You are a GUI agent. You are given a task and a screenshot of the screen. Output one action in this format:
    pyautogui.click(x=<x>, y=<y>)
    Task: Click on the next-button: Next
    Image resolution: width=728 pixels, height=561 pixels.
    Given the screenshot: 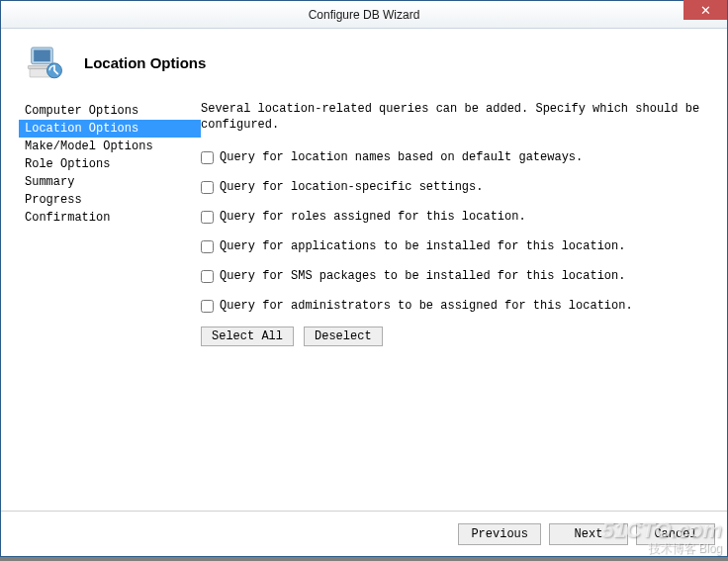 What is the action you would take?
    pyautogui.click(x=589, y=534)
    